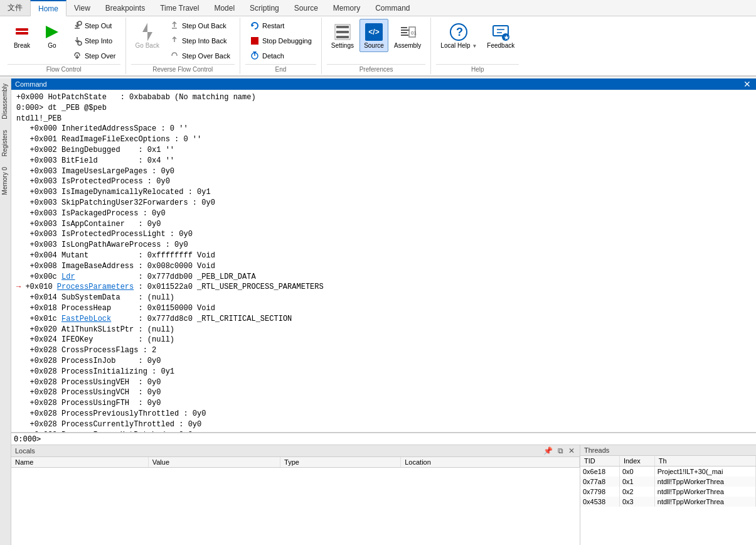 The height and width of the screenshot is (545, 756). Describe the element at coordinates (376, 46) in the screenshot. I see `group-preferences: Settings </> Source` at that location.